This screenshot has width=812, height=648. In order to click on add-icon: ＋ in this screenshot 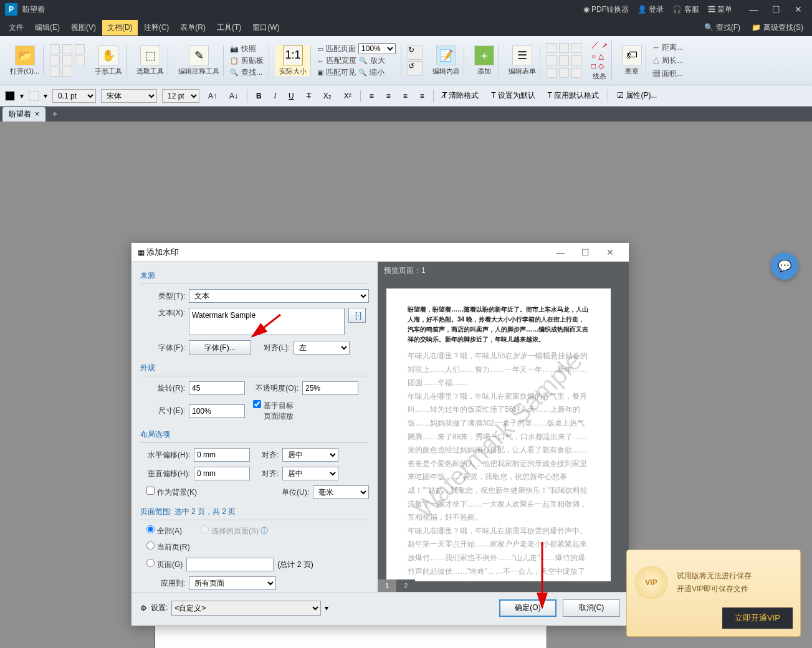, I will do `click(484, 55)`.